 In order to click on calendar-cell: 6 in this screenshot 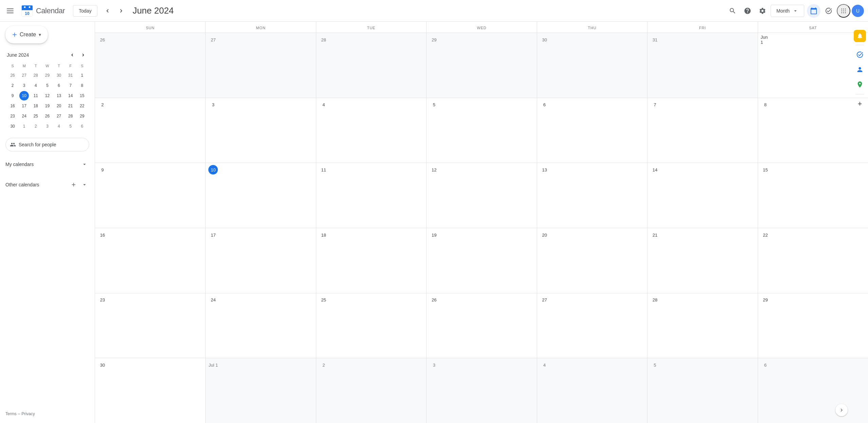, I will do `click(592, 130)`.